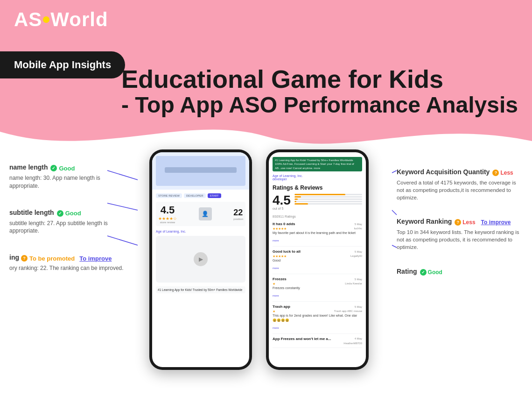  I want to click on review-stars-2: ★★★★★, so click(280, 256).